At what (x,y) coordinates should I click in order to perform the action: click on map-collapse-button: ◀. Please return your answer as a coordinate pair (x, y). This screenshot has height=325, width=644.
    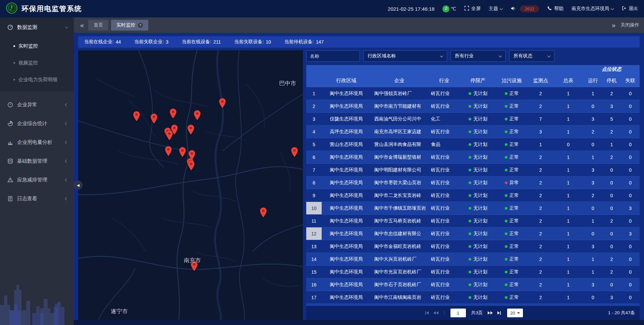
    Looking at the image, I should click on (78, 185).